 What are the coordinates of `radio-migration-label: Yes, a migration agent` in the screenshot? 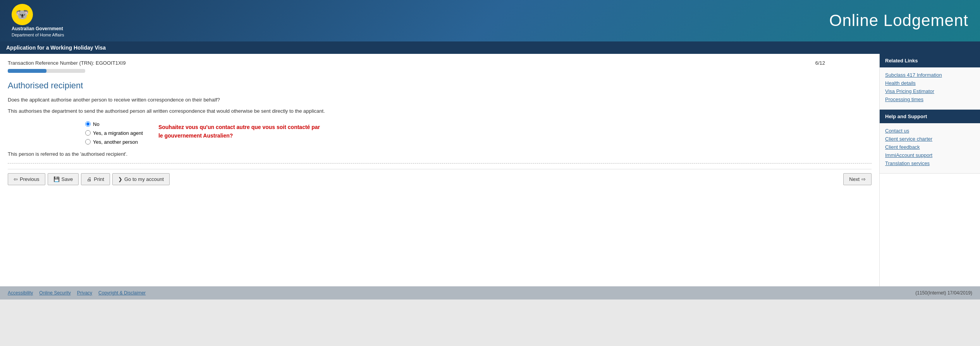 It's located at (118, 133).